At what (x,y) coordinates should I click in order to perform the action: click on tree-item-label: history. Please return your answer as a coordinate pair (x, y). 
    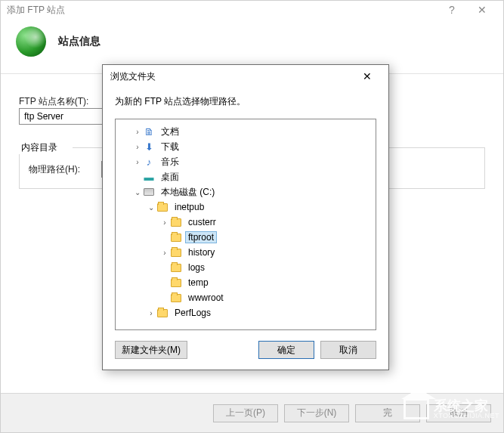
    Looking at the image, I should click on (201, 252).